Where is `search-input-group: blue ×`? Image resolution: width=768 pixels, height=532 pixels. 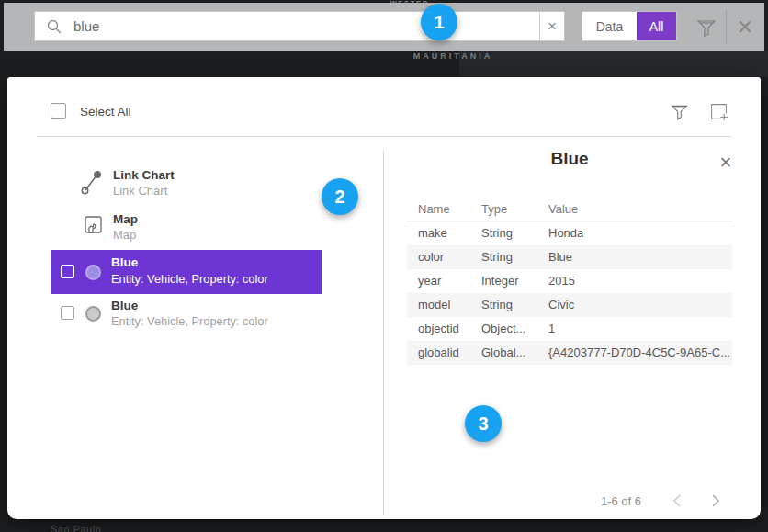 search-input-group: blue × is located at coordinates (299, 26).